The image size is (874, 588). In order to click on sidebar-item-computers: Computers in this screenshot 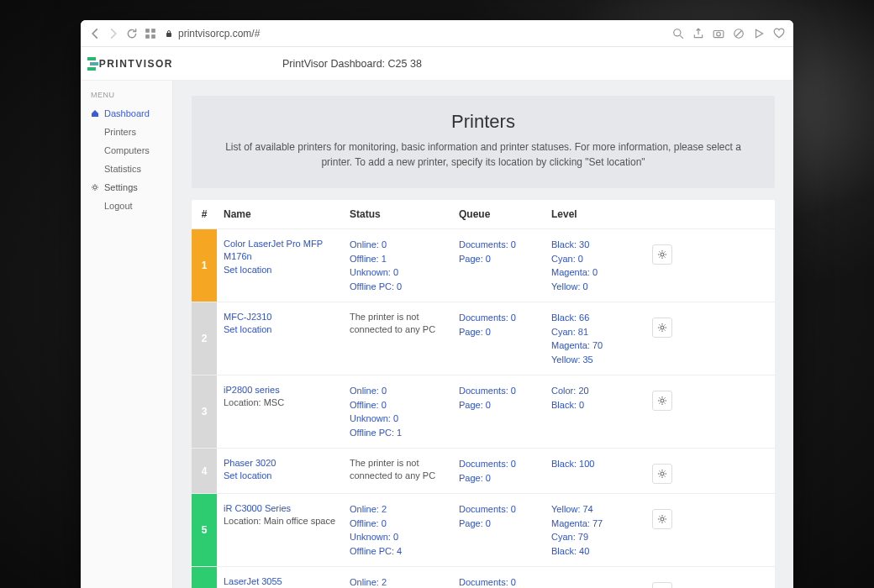, I will do `click(126, 150)`.